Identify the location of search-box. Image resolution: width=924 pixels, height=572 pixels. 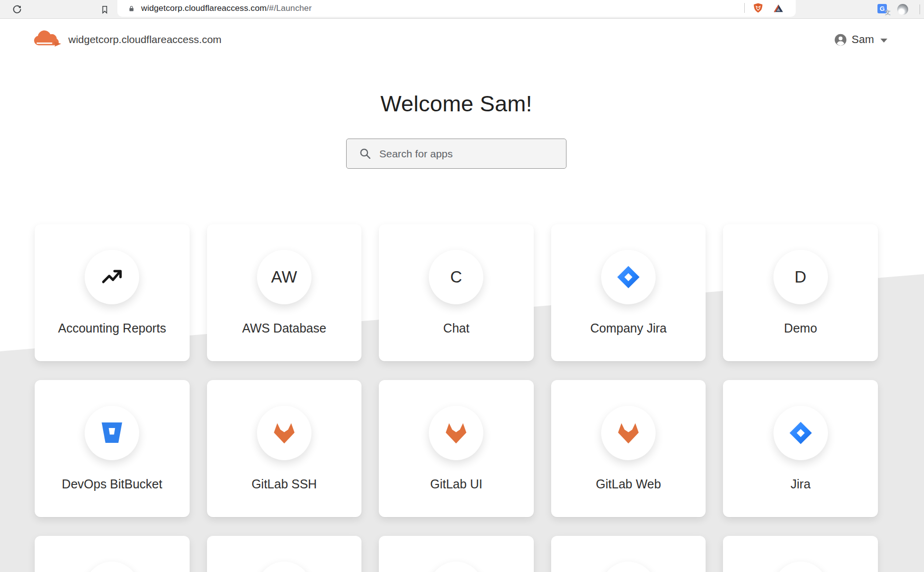
(457, 153).